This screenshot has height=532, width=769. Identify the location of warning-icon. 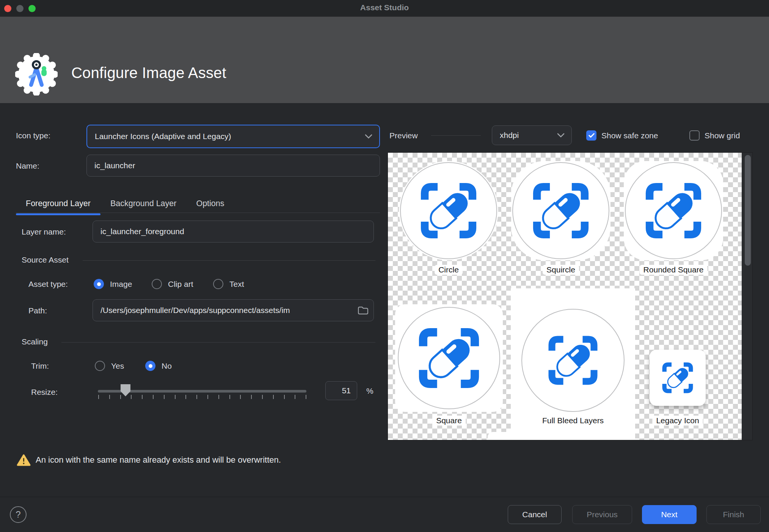
(24, 460).